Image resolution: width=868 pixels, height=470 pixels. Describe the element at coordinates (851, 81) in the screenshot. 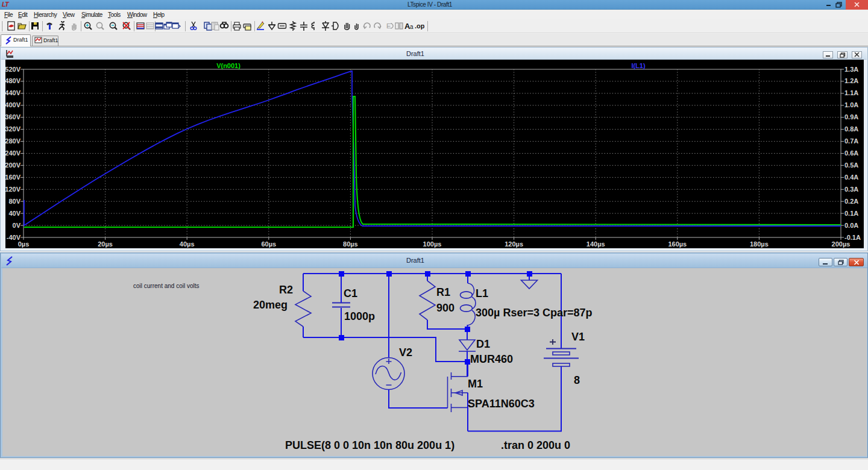

I see `svg-text: 1.2A` at that location.